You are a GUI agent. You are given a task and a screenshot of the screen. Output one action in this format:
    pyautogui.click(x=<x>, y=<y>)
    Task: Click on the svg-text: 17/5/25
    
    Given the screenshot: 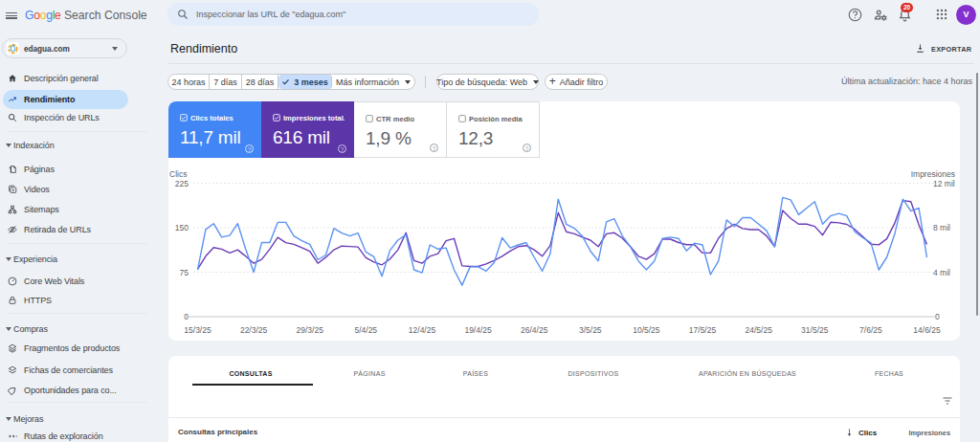 What is the action you would take?
    pyautogui.click(x=702, y=330)
    